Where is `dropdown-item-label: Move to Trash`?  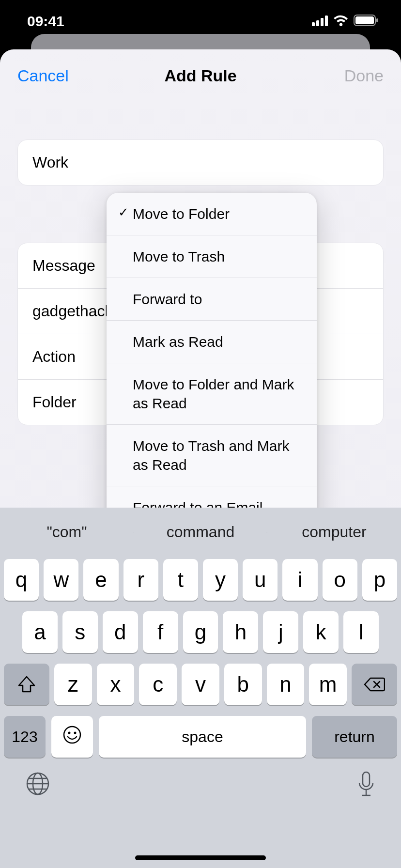
dropdown-item-label: Move to Trash is located at coordinates (179, 257).